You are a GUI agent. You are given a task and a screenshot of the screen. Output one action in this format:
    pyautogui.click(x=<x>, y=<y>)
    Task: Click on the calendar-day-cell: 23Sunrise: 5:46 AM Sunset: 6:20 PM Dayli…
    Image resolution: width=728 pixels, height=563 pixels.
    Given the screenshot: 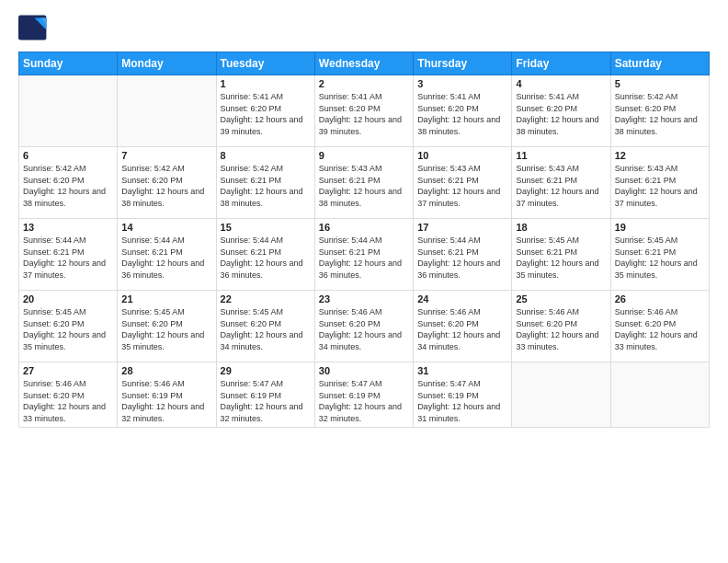 What is the action you would take?
    pyautogui.click(x=364, y=327)
    